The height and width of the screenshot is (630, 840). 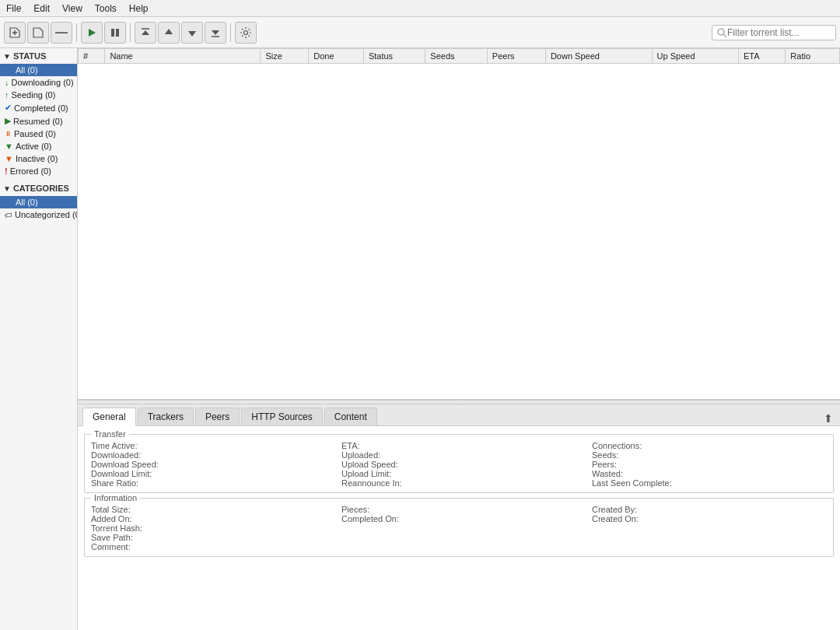 What do you see at coordinates (208, 537) in the screenshot?
I see `field-save-path: Save Path:` at bounding box center [208, 537].